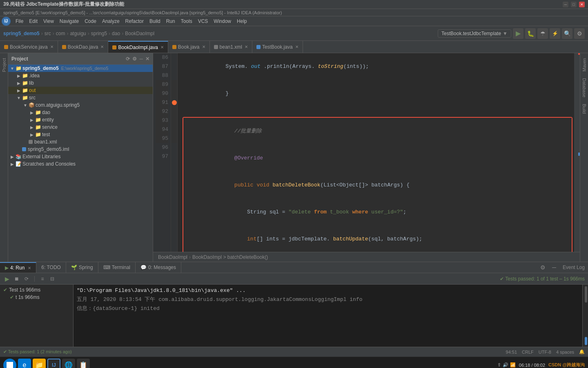 The width and height of the screenshot is (588, 368). I want to click on tree-item-test: ▶ 📁 test, so click(80, 135).